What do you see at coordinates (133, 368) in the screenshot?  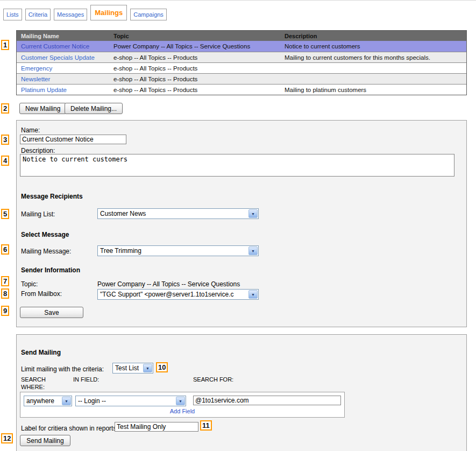 I see `criteria-select: Test List ▼` at bounding box center [133, 368].